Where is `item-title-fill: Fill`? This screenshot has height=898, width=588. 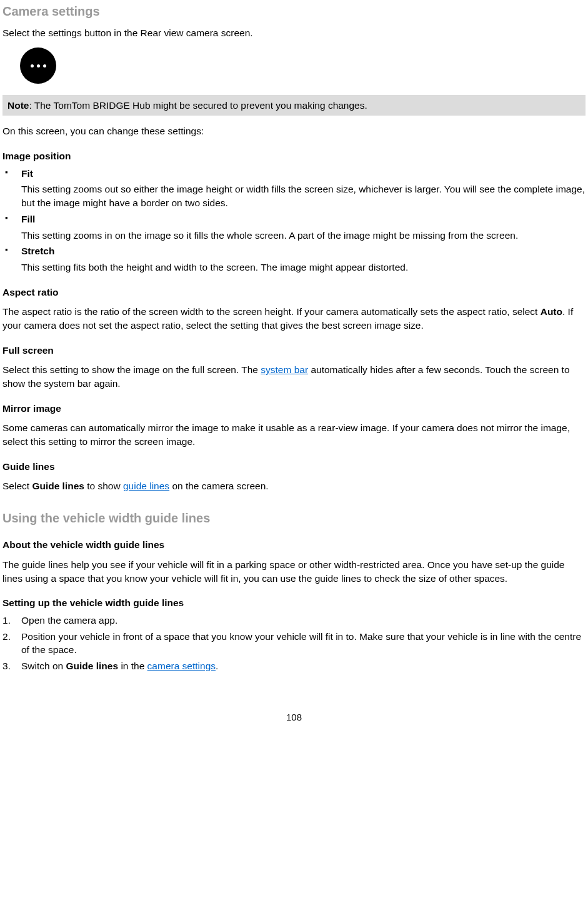
item-title-fill: Fill is located at coordinates (304, 219).